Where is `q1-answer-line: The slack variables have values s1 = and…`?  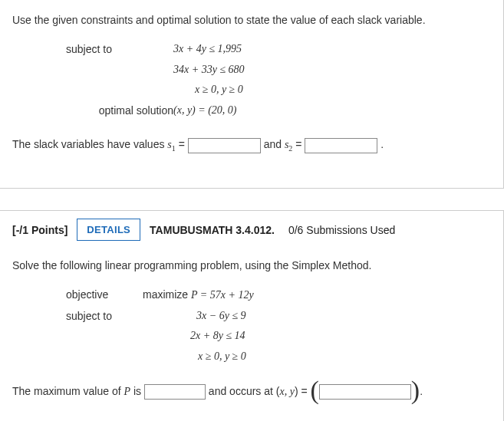
q1-answer-line: The slack variables have values s1 = and… is located at coordinates (252, 145).